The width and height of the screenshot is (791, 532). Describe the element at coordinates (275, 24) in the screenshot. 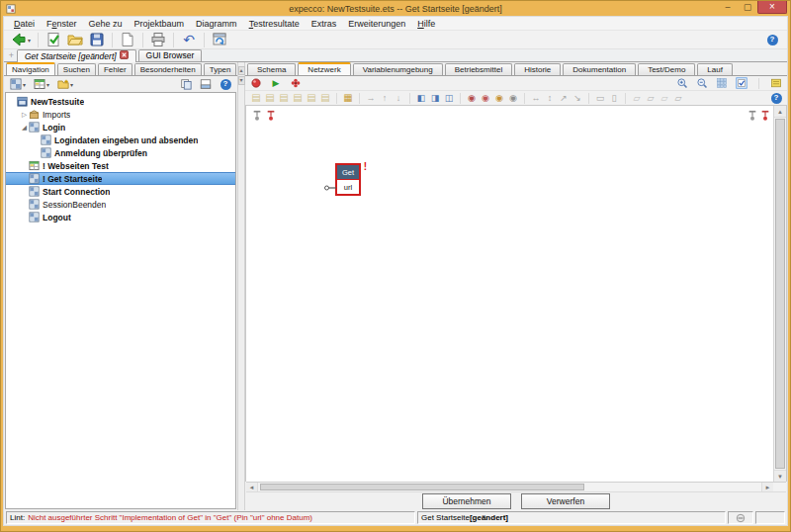

I see `menu-testresultate: Testresultate` at that location.